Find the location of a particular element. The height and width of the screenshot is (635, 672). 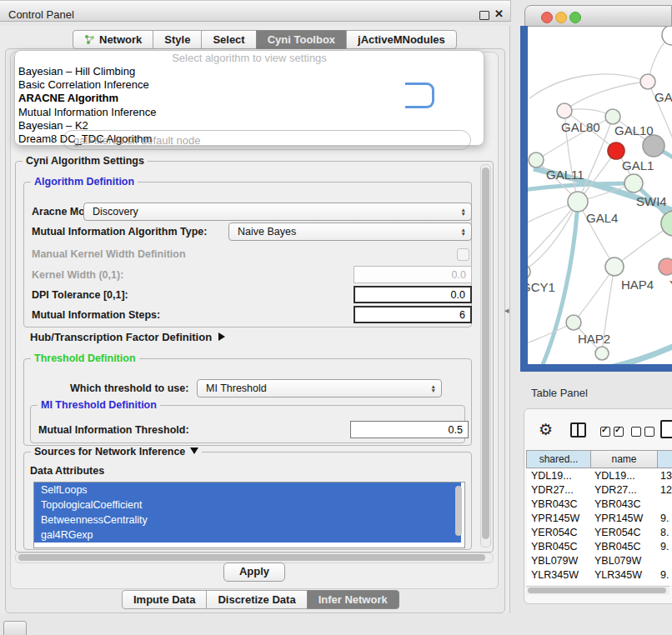

sources-group-title: Sources for Network Inference is located at coordinates (117, 452).